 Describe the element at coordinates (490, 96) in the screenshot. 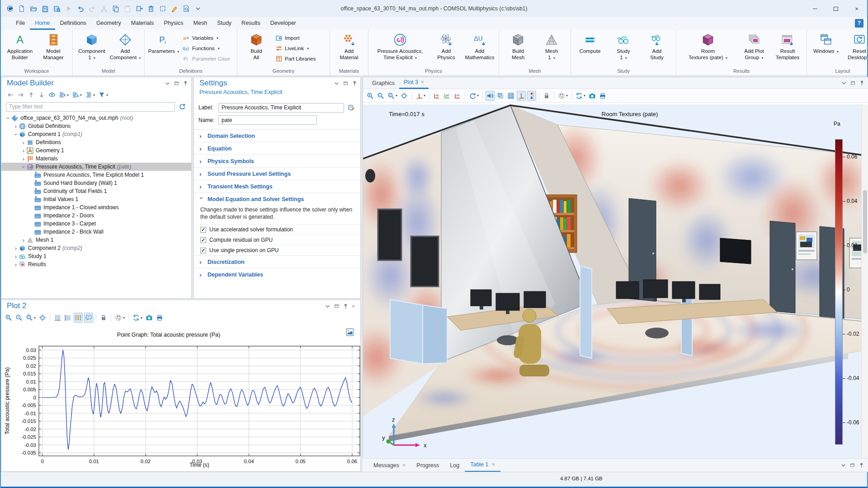

I see `sound-icon` at that location.